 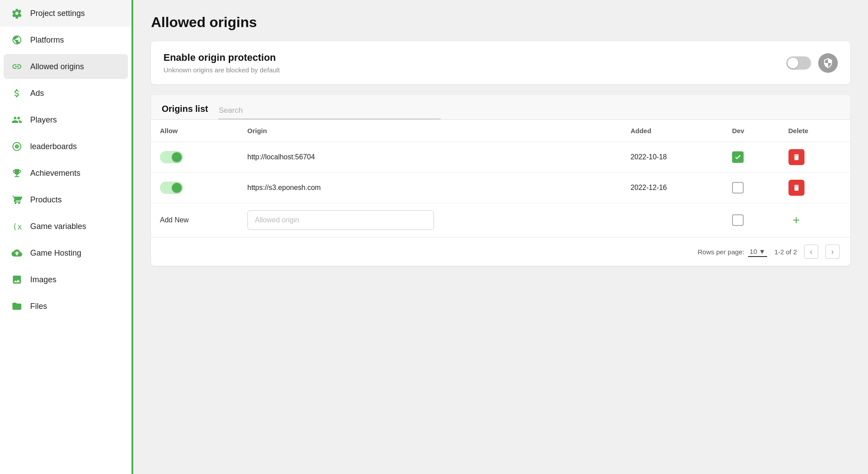 What do you see at coordinates (17, 146) in the screenshot?
I see `target-icon` at bounding box center [17, 146].